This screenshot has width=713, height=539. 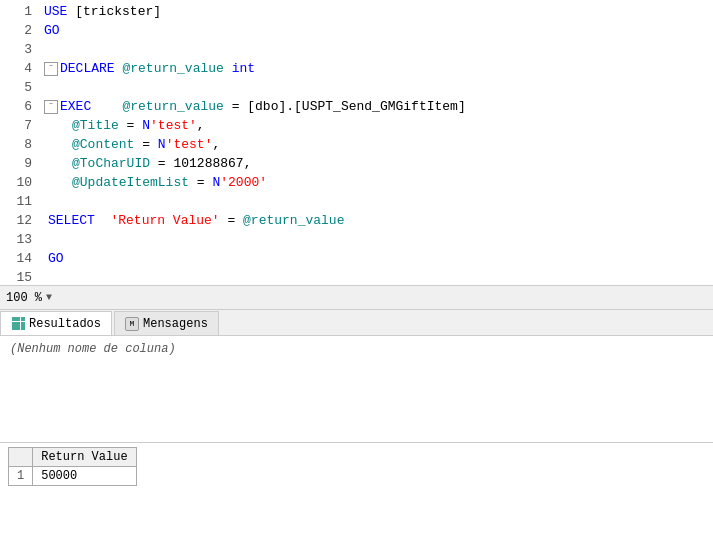 I want to click on code-line-4: ⁻DECLARE @return_value int, so click(x=378, y=68).